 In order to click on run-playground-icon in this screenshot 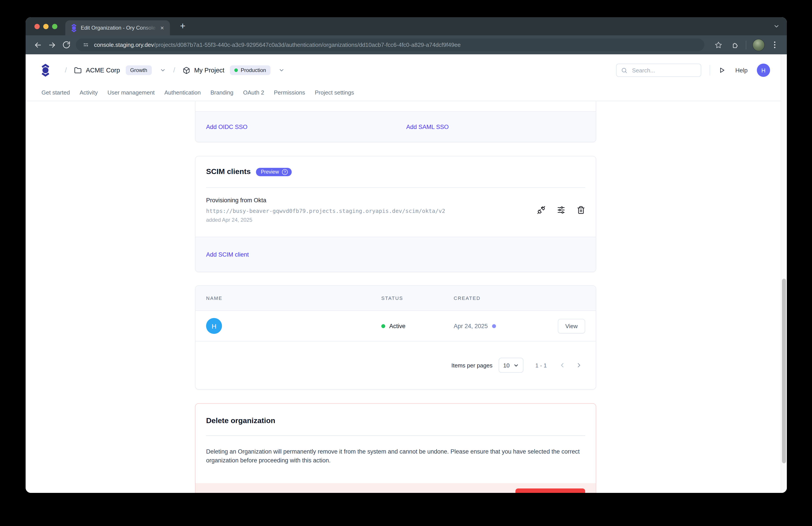, I will do `click(722, 70)`.